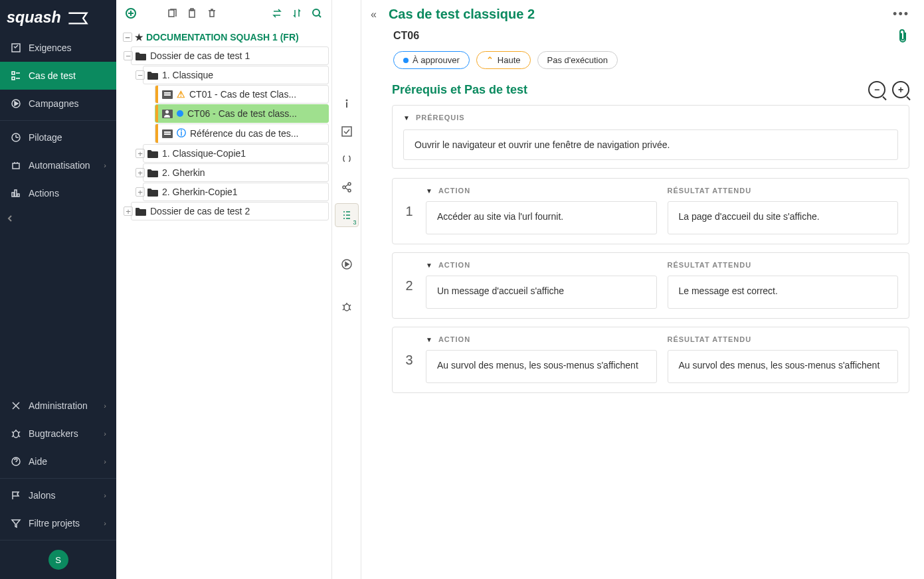  I want to click on result-text: La page d'accueil du site s'affiche., so click(783, 218).